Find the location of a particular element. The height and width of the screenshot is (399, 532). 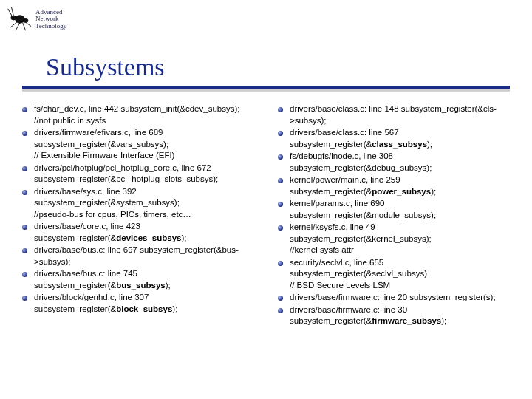

list-item: fs/char_dev.c, line 442 subsystem_init(&… is located at coordinates (140, 115).